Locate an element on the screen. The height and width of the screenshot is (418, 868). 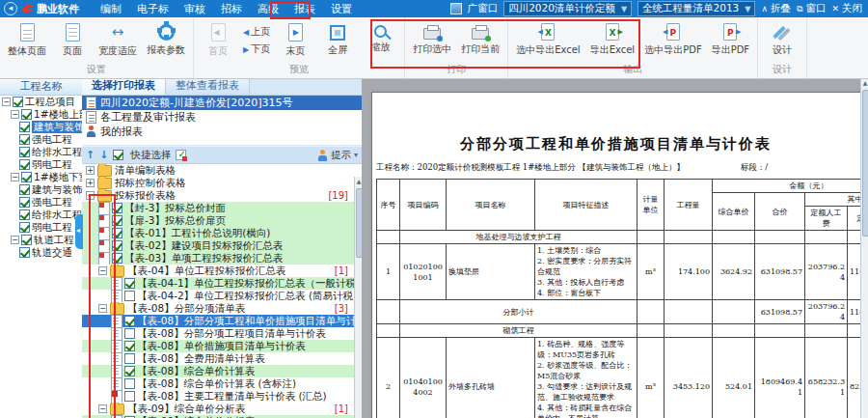
ribbon-button-选中导出PDF: 选中导出PDF is located at coordinates (673, 41).